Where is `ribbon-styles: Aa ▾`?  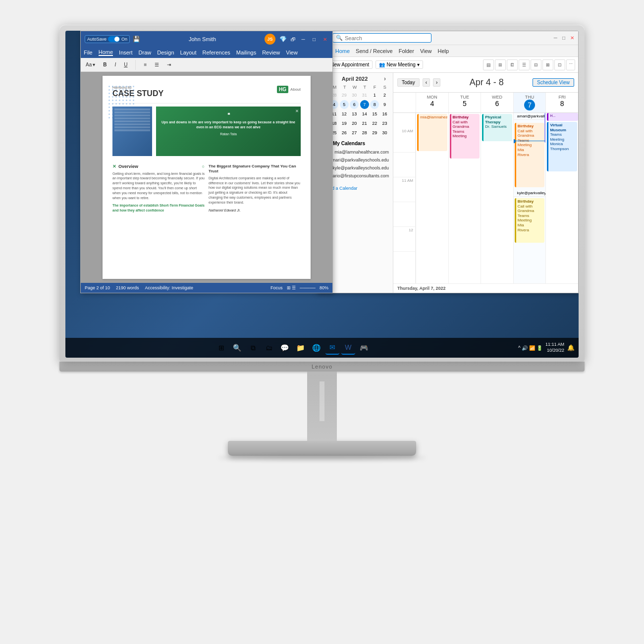 ribbon-styles: Aa ▾ is located at coordinates (90, 64).